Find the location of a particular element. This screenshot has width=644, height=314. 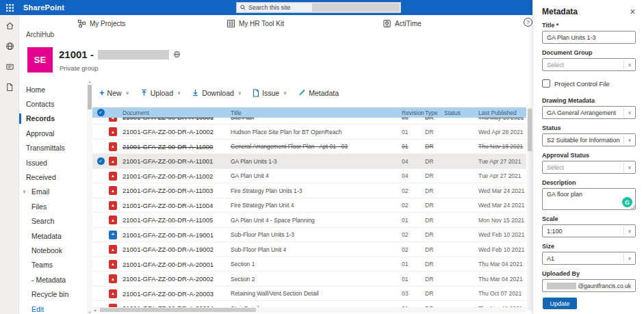

update-button: Update is located at coordinates (560, 304).